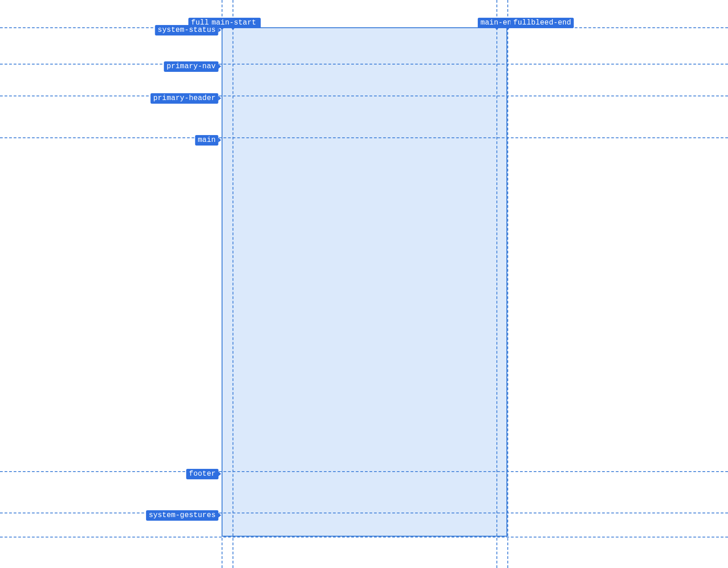 This screenshot has height=568, width=728. What do you see at coordinates (220, 66) in the screenshot?
I see `tick-primary-nav` at bounding box center [220, 66].